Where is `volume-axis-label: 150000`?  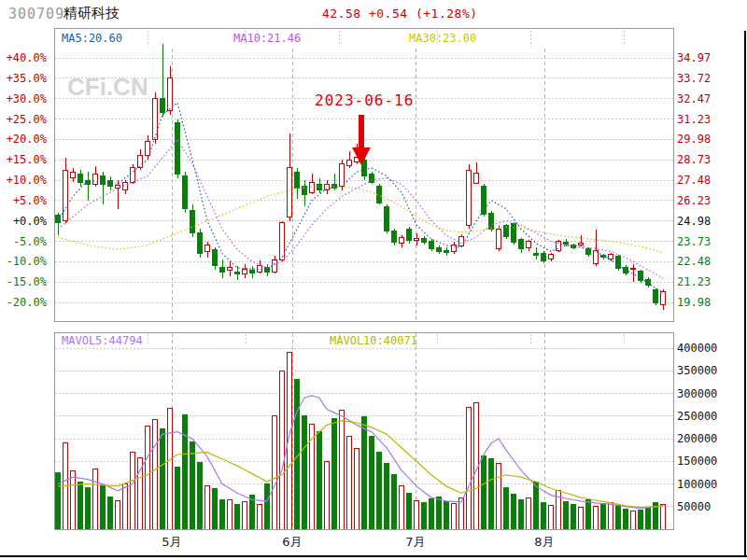
volume-axis-label: 150000 is located at coordinates (697, 461).